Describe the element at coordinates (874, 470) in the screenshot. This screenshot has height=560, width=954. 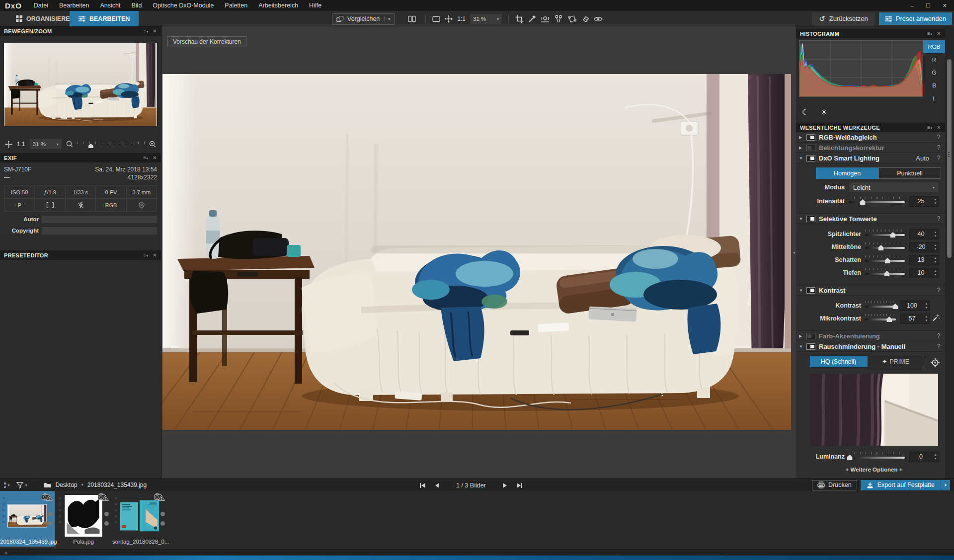
I see `more-options-link: + Weitere Optionen +` at that location.